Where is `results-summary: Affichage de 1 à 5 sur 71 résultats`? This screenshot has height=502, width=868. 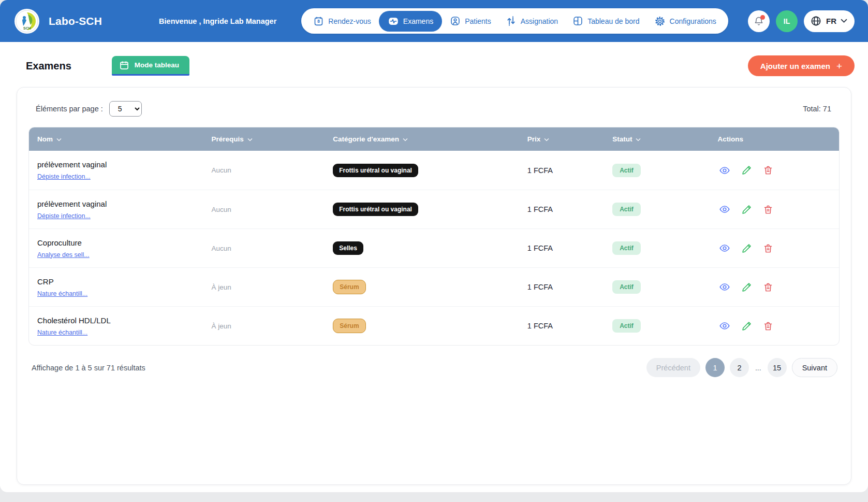
results-summary: Affichage de 1 à 5 sur 71 résultats is located at coordinates (89, 368).